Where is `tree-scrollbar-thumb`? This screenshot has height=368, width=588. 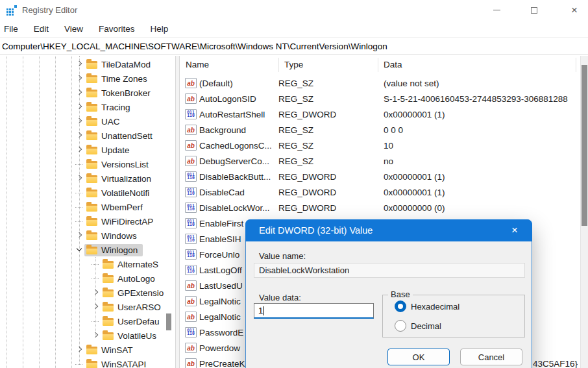
tree-scrollbar-thumb is located at coordinates (169, 322).